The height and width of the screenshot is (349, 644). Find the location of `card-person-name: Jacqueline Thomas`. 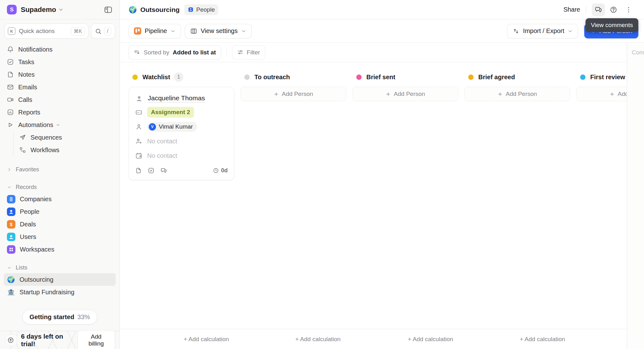

card-person-name: Jacqueline Thomas is located at coordinates (176, 98).